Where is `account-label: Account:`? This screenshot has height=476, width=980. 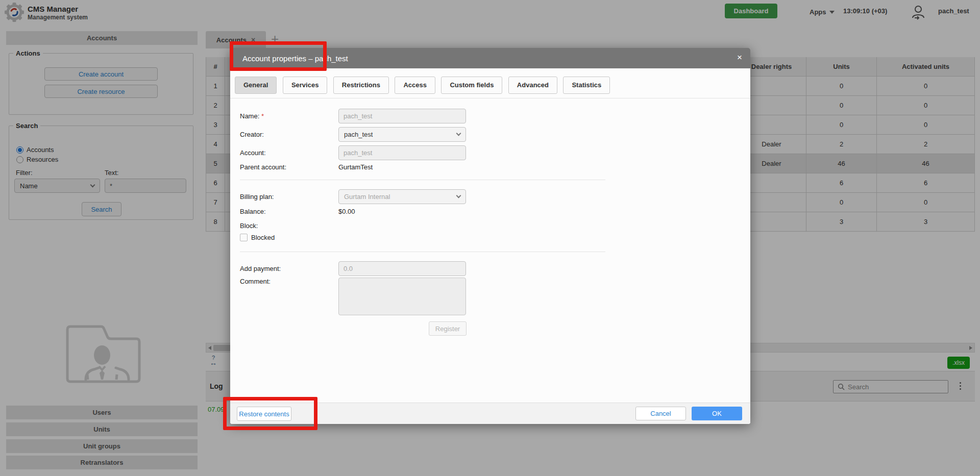 account-label: Account: is located at coordinates (253, 153).